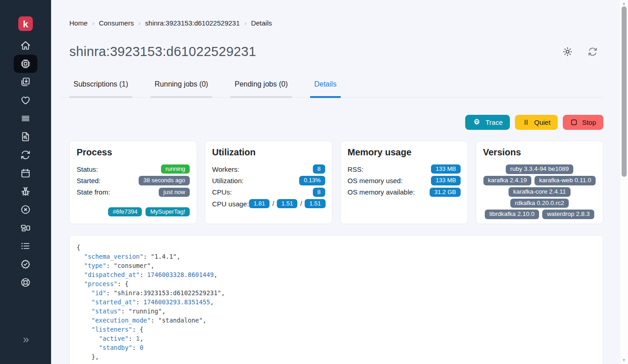 The width and height of the screenshot is (628, 364). I want to click on theme-toggle-icon, so click(567, 52).